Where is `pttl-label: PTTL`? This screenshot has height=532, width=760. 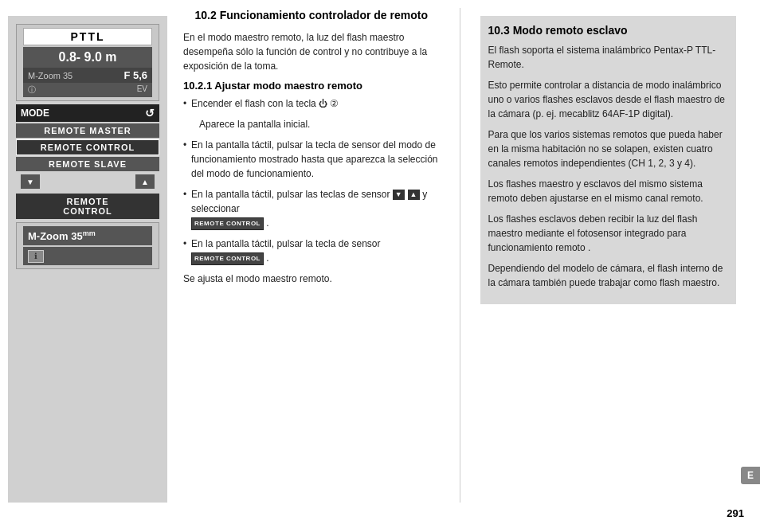
pttl-label: PTTL is located at coordinates (88, 37).